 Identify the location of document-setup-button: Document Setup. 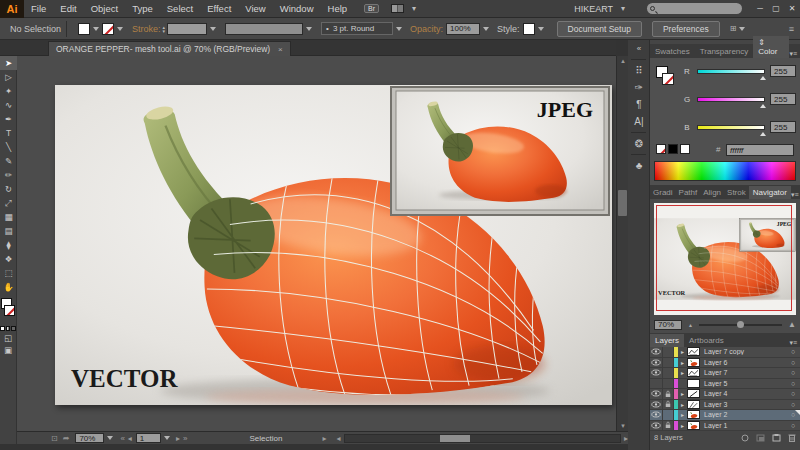
(600, 29).